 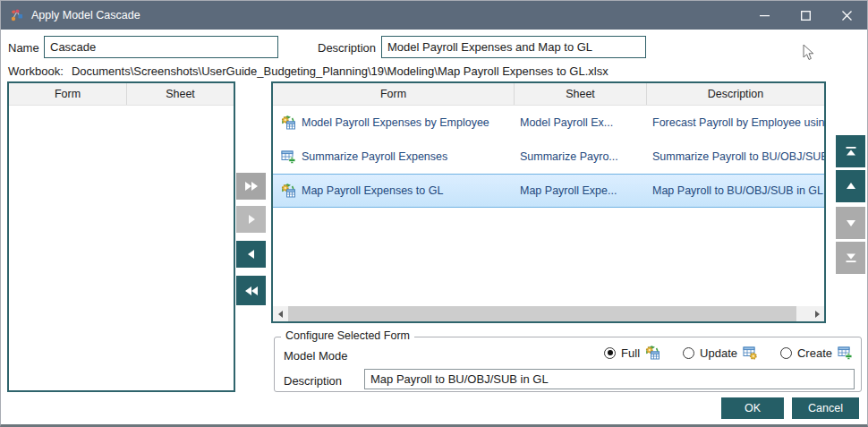 What do you see at coordinates (851, 223) in the screenshot?
I see `move-down-icon` at bounding box center [851, 223].